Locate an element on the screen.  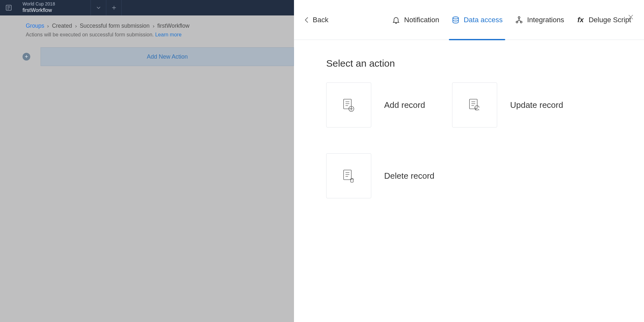
back-button: Back is located at coordinates (316, 20).